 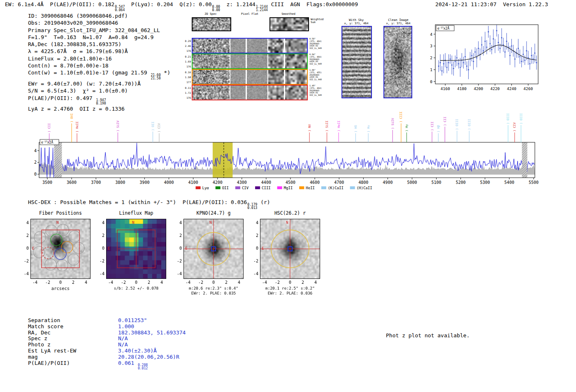 What do you see at coordinates (211, 24) in the screenshot?
I see `spec2d-weighted-image` at bounding box center [211, 24].